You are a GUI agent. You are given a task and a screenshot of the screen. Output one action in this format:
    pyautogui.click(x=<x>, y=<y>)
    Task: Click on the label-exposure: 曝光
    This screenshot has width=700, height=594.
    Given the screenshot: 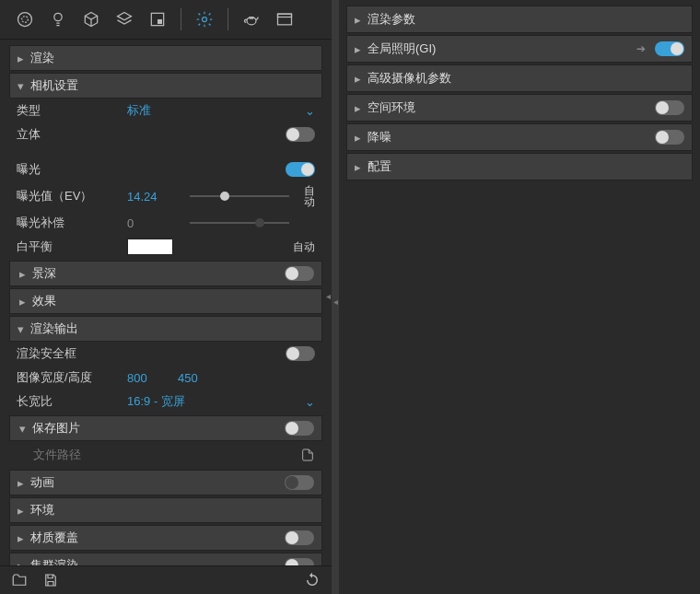 What is the action you would take?
    pyautogui.click(x=72, y=169)
    